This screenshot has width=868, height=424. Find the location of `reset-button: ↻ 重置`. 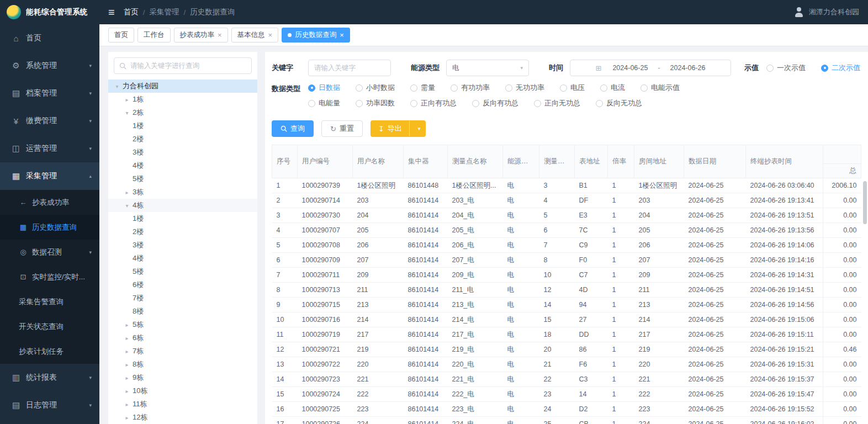

reset-button: ↻ 重置 is located at coordinates (342, 129).